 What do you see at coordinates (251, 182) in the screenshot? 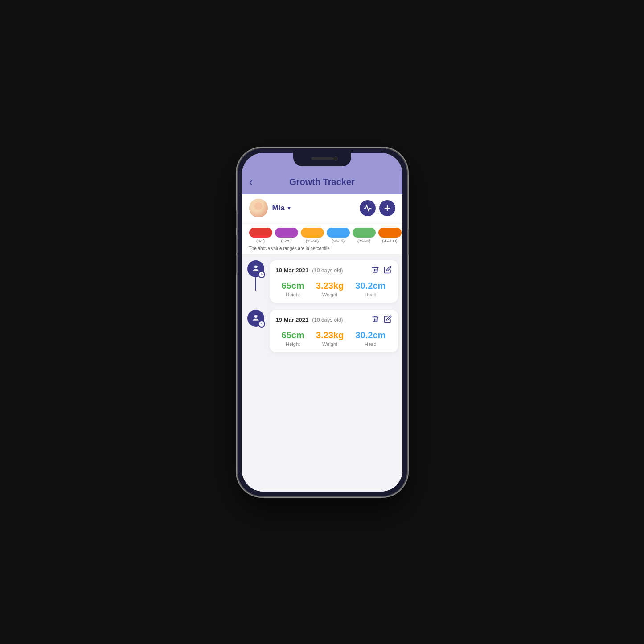
I see `back-button: ‹` at bounding box center [251, 182].